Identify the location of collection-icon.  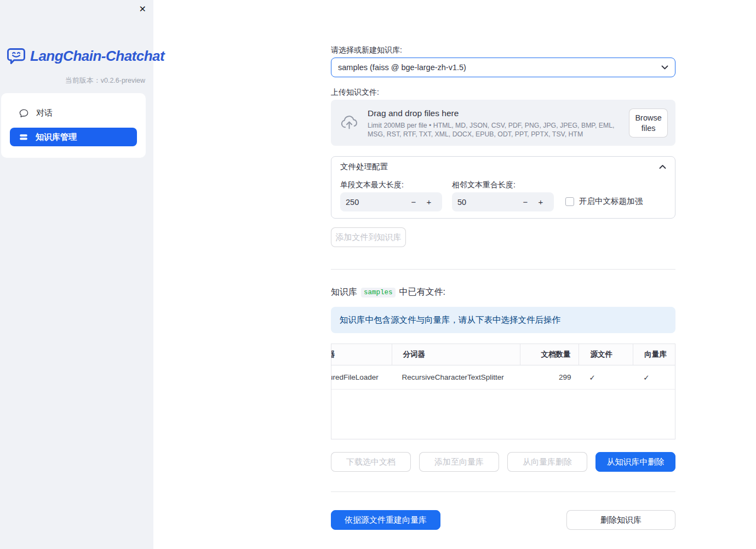
(24, 137).